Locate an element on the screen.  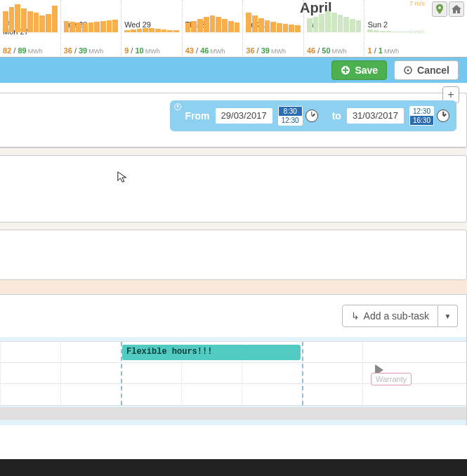
cancel-button-label: Cancel is located at coordinates (433, 70).